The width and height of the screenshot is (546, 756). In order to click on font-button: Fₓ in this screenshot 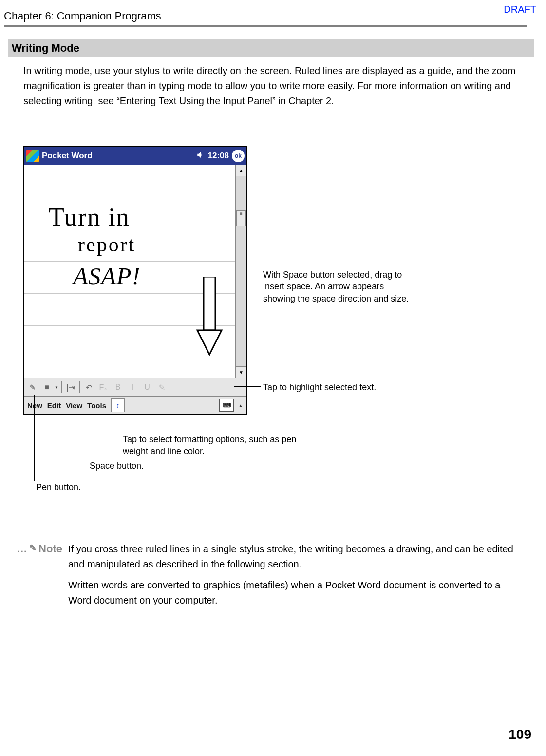, I will do `click(103, 387)`.